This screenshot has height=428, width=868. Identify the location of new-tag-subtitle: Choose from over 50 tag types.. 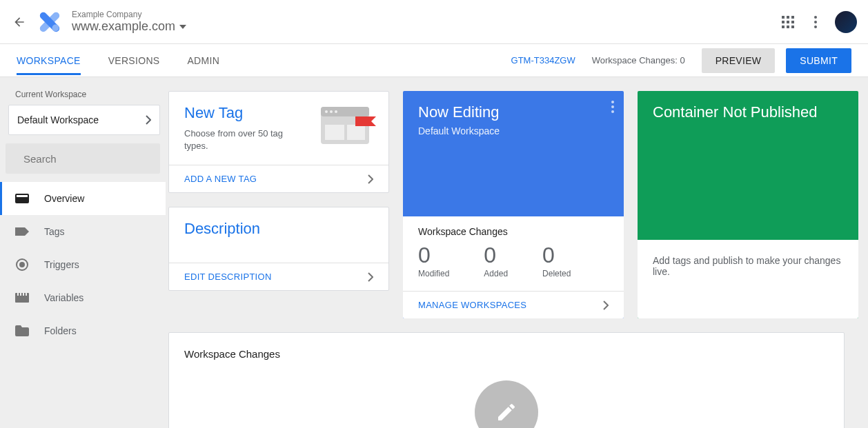
(243, 140).